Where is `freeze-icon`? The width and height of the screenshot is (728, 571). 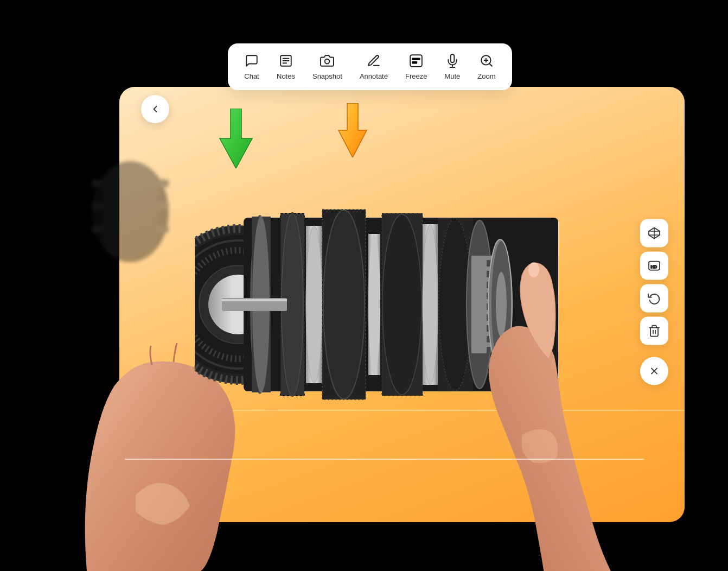
freeze-icon is located at coordinates (416, 61).